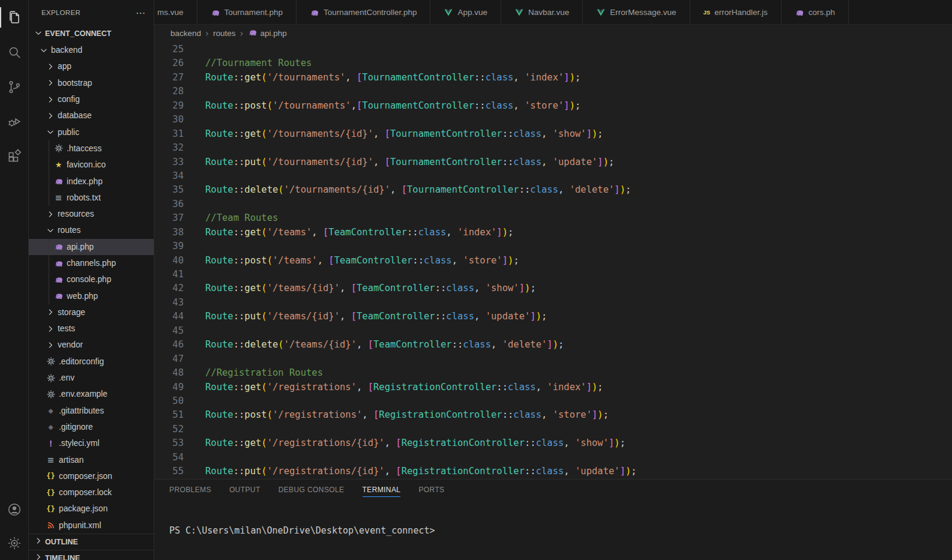 The width and height of the screenshot is (952, 560). Describe the element at coordinates (800, 13) in the screenshot. I see `php-file-icon` at that location.